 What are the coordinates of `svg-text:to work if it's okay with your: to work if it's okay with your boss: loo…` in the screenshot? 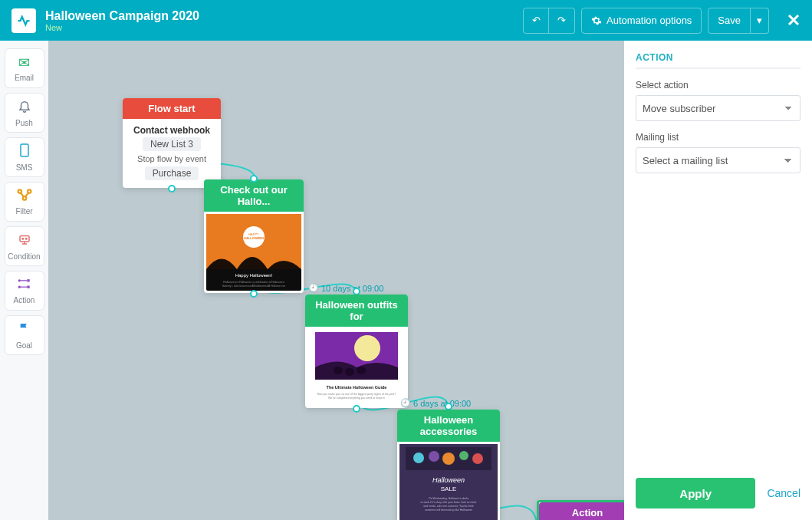 It's located at (448, 502).